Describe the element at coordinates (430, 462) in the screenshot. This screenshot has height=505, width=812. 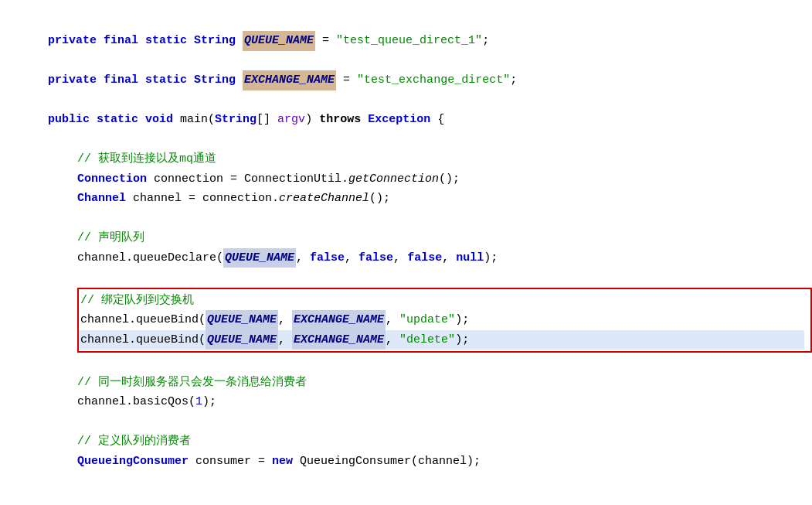
I see `code-line-consumer: QueueingConsumer consumer = new Queueing…` at that location.